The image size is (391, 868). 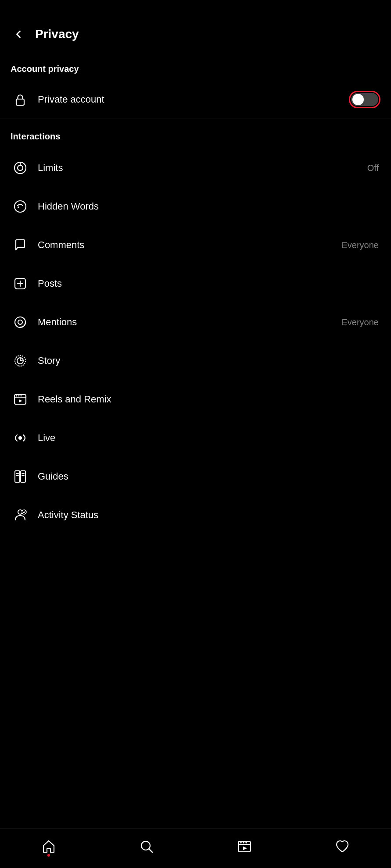 I want to click on mentions-icon, so click(x=20, y=322).